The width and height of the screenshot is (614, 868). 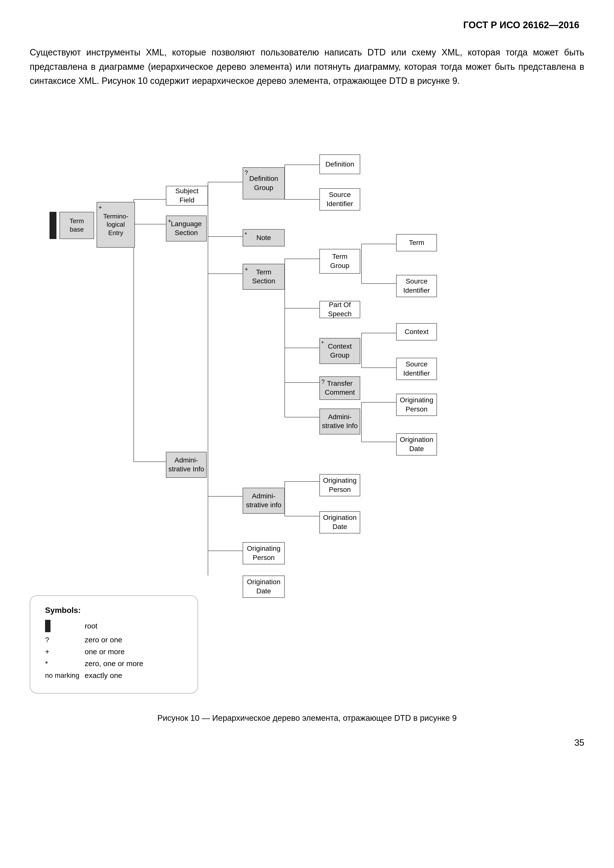 I want to click on part-of-speech-node: Part Of Speech, so click(x=340, y=310).